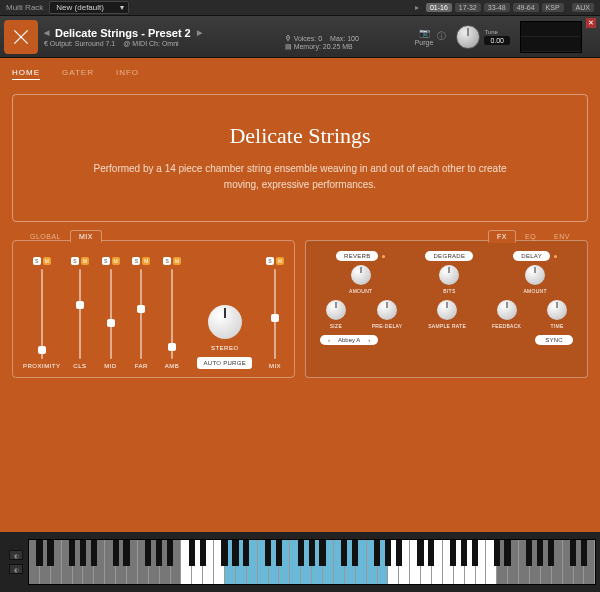  What do you see at coordinates (89, 8) in the screenshot?
I see `multi-dropdown: New (default)` at bounding box center [89, 8].